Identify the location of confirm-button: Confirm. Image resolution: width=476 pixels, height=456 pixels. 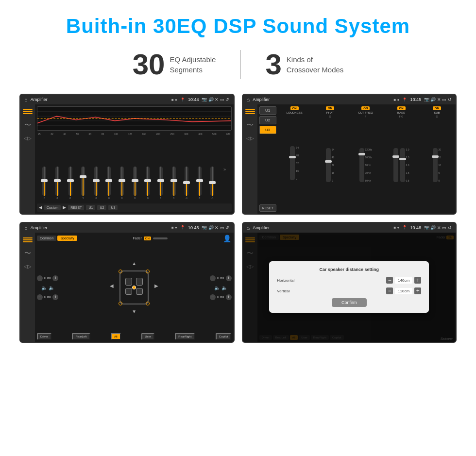
(349, 303).